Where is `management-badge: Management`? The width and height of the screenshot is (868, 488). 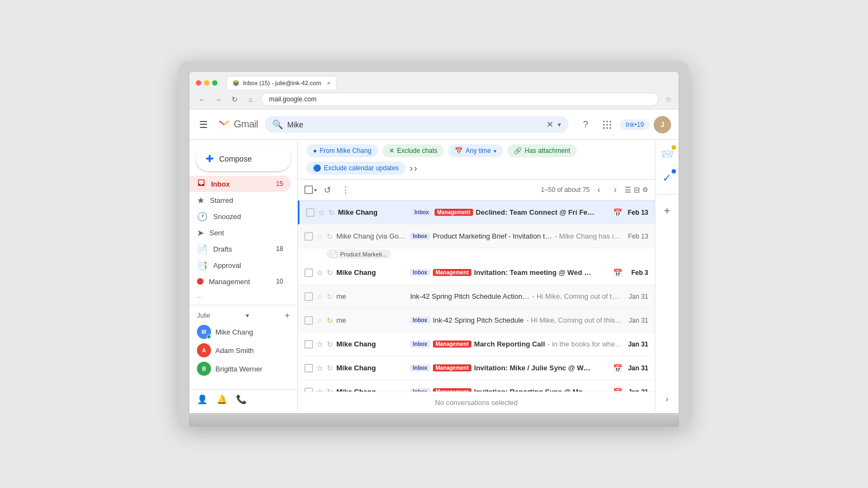 management-badge: Management is located at coordinates (454, 213).